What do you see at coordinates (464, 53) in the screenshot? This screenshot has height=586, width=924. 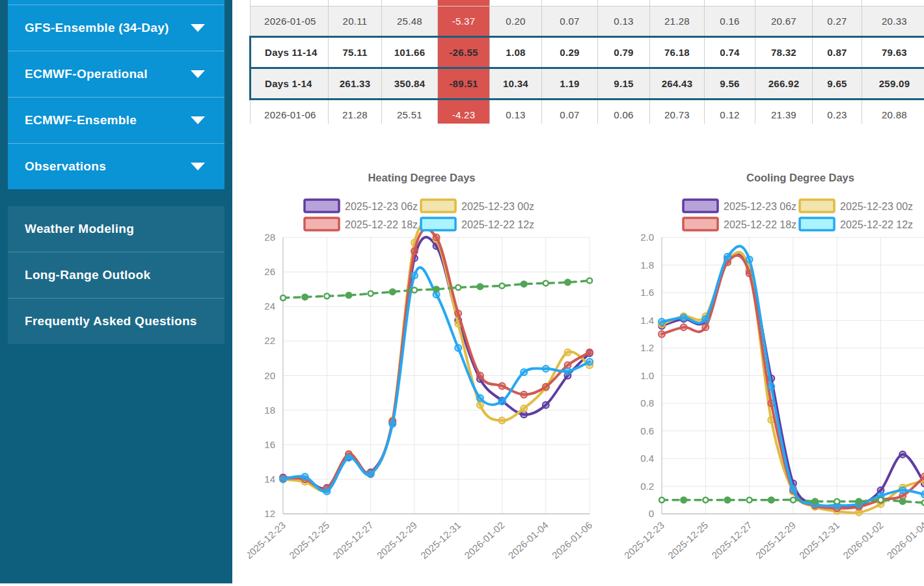 I see `cell-negative: -26.55` at bounding box center [464, 53].